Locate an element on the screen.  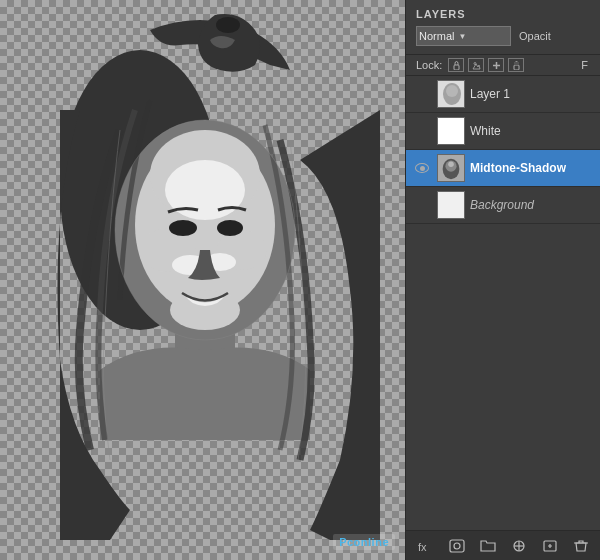
midtone-shadow-visibility is located at coordinates (422, 168).